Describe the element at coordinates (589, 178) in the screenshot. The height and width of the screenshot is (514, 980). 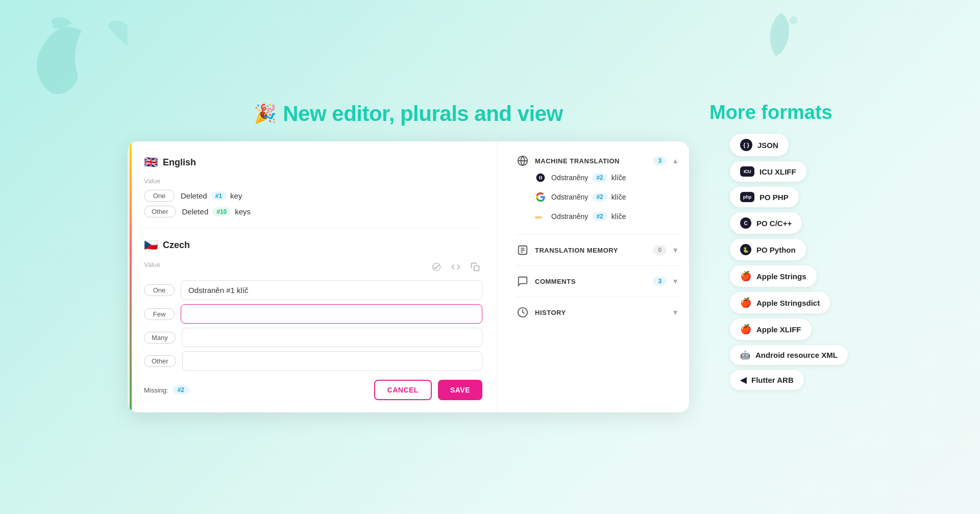
I see `deepl-translation-text: Odstraněny #2 klíče` at that location.